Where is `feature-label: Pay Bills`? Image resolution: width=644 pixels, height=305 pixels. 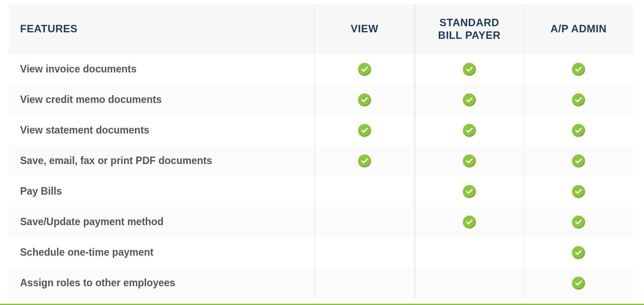 feature-label: Pay Bills is located at coordinates (162, 192).